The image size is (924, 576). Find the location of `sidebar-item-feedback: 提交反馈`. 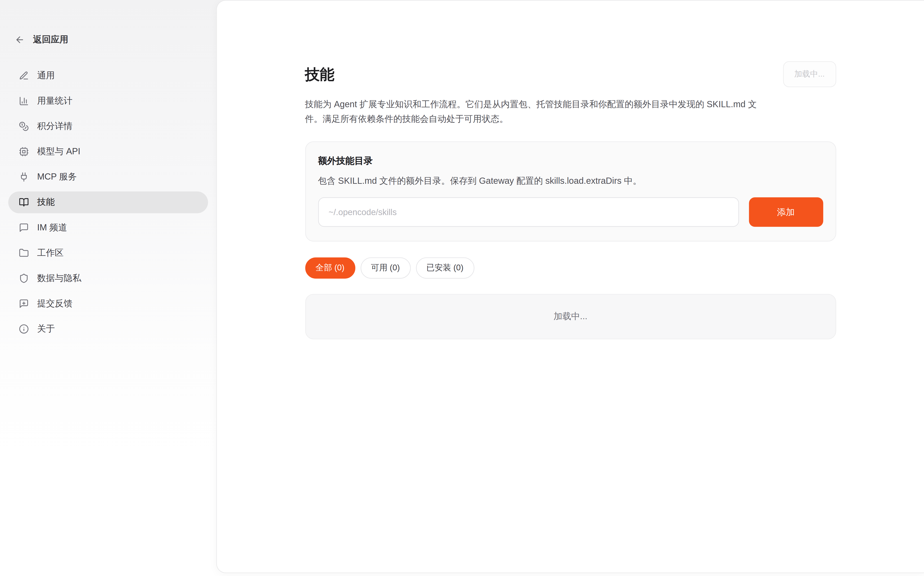

sidebar-item-feedback: 提交反馈 is located at coordinates (108, 304).